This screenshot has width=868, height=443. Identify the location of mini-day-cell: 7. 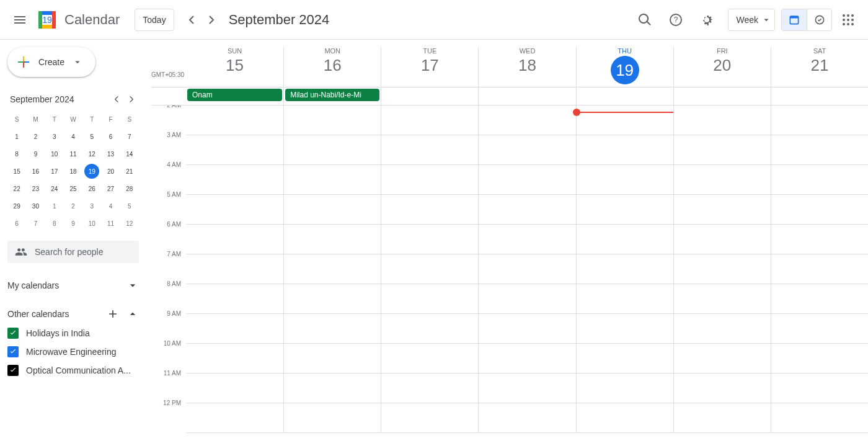
(35, 223).